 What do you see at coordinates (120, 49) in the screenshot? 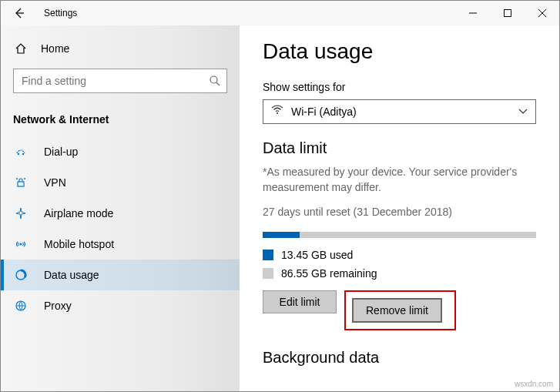
I see `home-button: Home` at bounding box center [120, 49].